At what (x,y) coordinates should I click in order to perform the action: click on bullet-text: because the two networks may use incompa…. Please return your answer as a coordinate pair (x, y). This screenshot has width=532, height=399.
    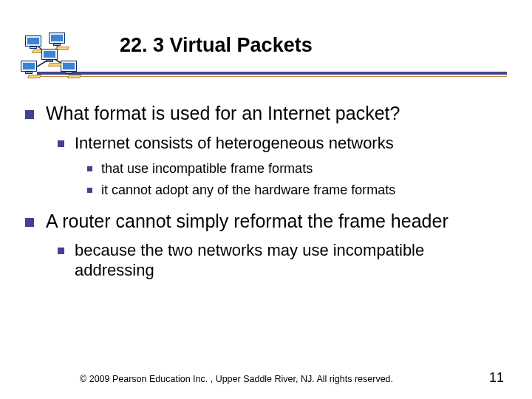
    Looking at the image, I should click on (284, 261).